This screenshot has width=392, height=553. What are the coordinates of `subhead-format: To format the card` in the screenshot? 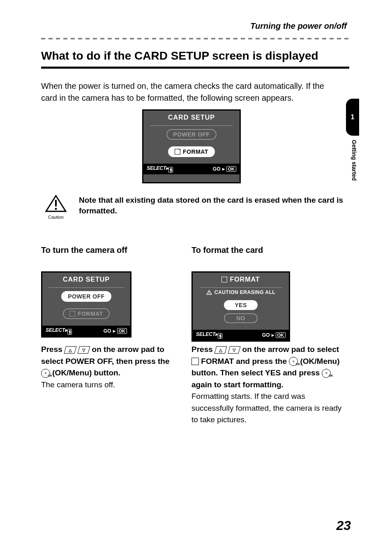 It's located at (227, 250).